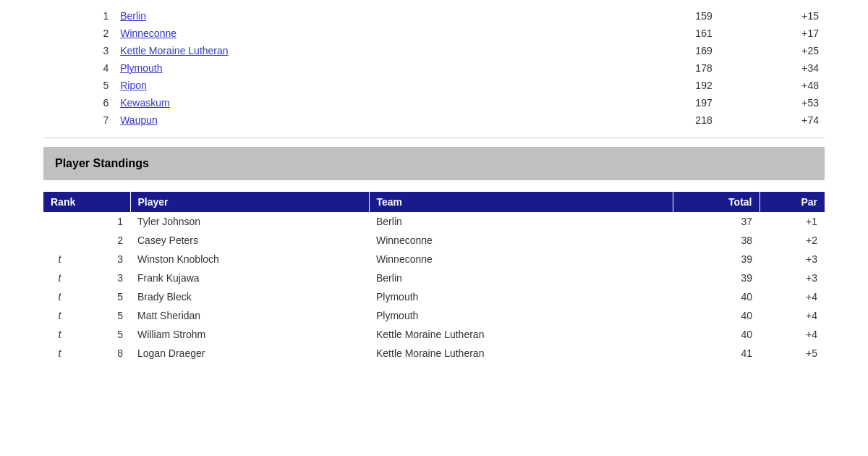  I want to click on player-standings-row: t 3 Winston Knobloch Winneconne 39 +3, so click(434, 259).